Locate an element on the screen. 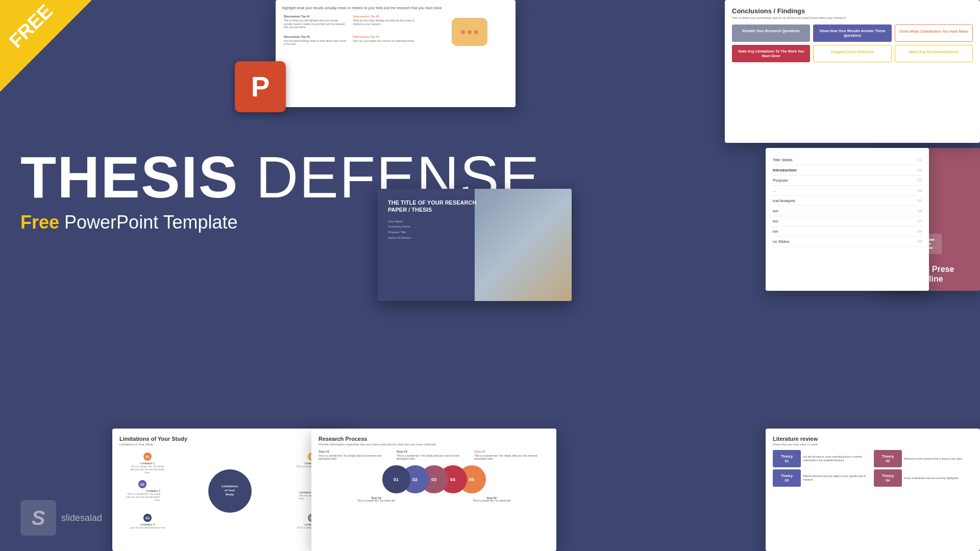 The image size is (980, 551). logo-icon-box: S is located at coordinates (38, 518).